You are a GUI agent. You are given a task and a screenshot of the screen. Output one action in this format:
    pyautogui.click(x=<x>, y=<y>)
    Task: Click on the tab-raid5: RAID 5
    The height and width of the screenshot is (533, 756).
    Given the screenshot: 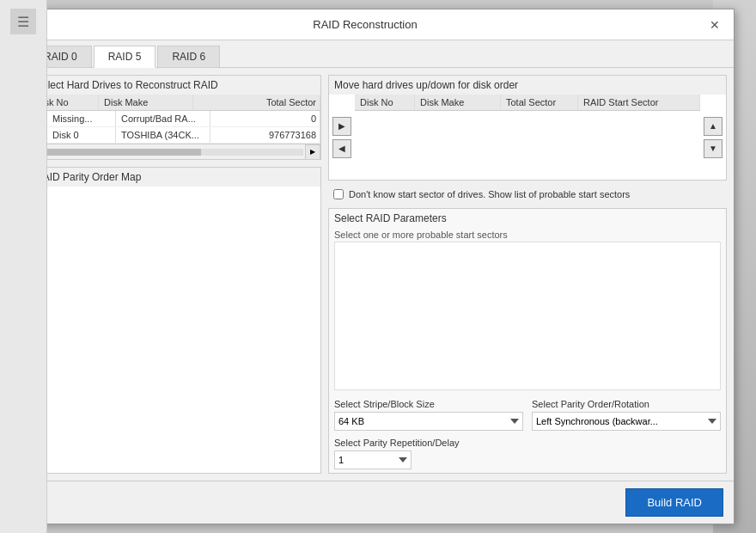 What is the action you would take?
    pyautogui.click(x=125, y=57)
    